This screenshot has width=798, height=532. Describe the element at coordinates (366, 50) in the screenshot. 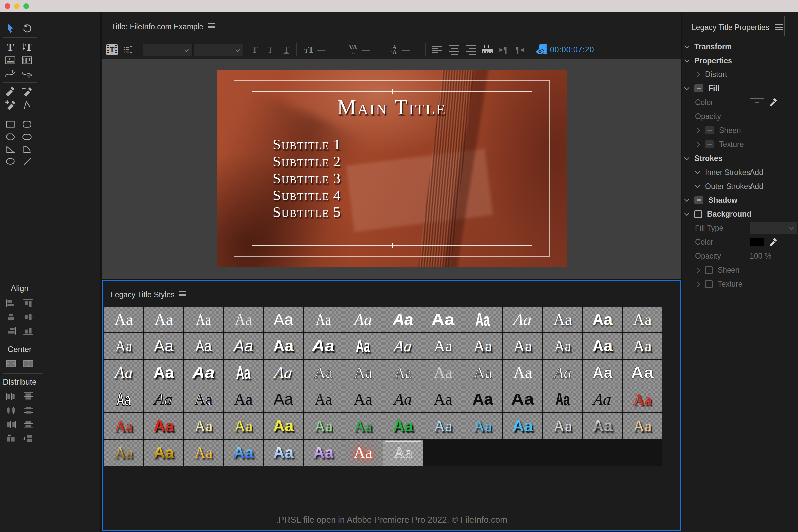

I see `kerning-value: —` at that location.